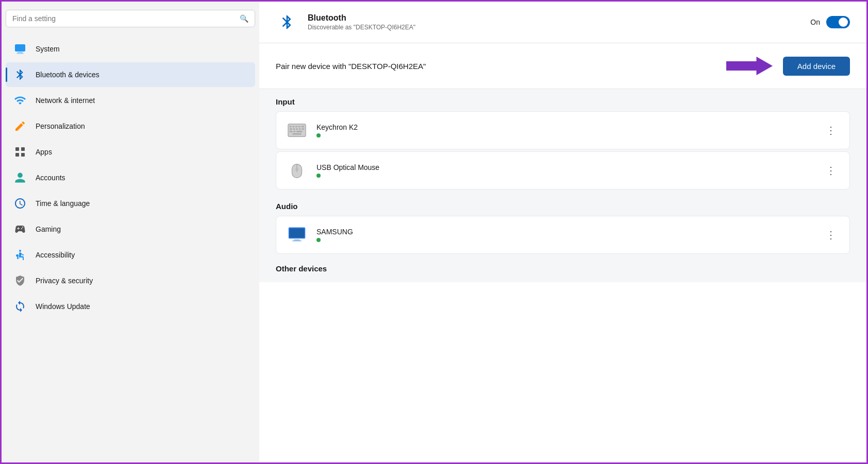  I want to click on mouse-icon, so click(297, 170).